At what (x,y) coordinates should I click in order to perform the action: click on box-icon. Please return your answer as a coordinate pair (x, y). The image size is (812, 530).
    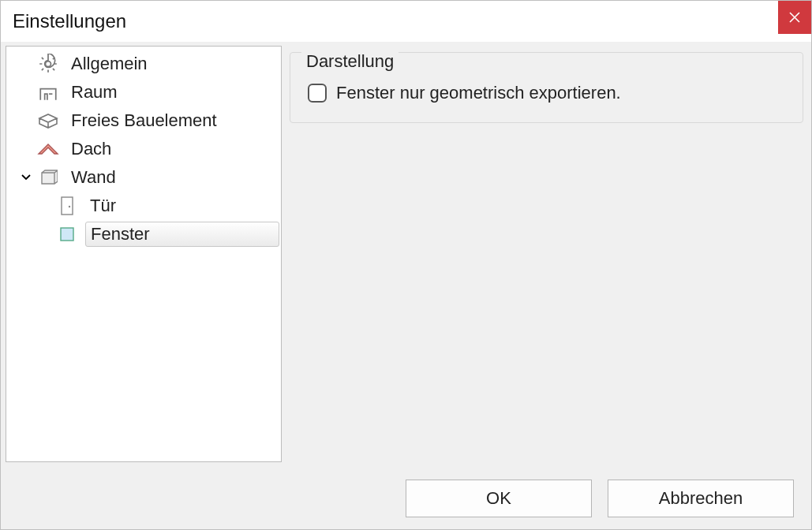
    Looking at the image, I should click on (48, 121).